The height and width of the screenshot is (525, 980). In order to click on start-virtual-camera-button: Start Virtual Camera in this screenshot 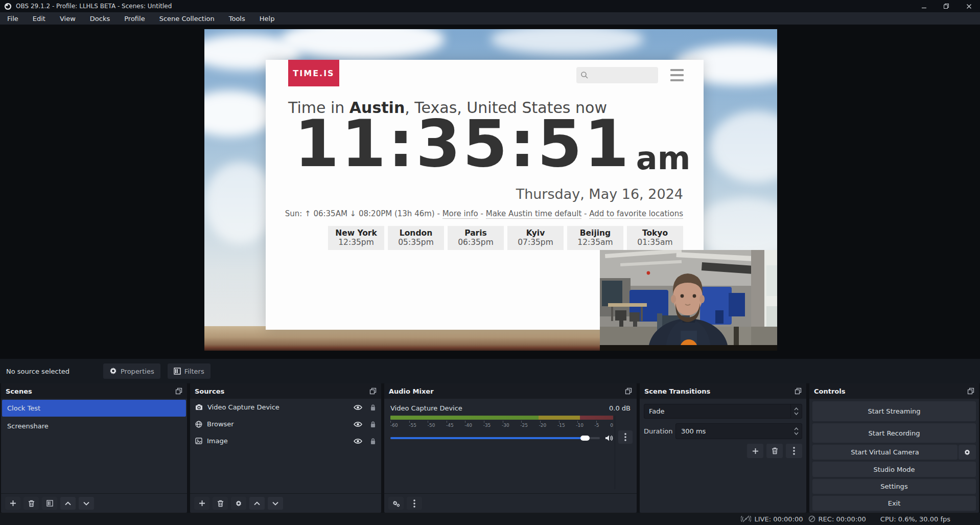, I will do `click(885, 452)`.